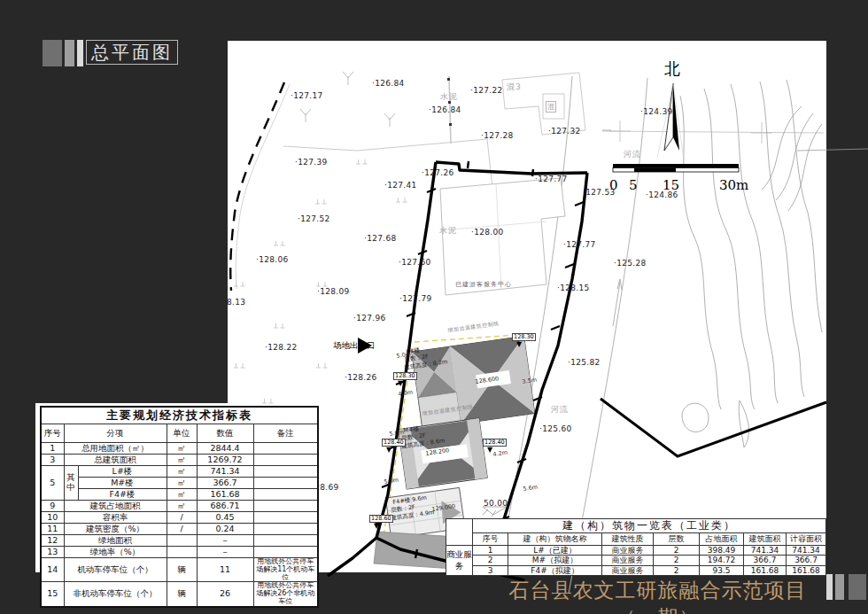  I want to click on road-edge-line, so click(262, 186).